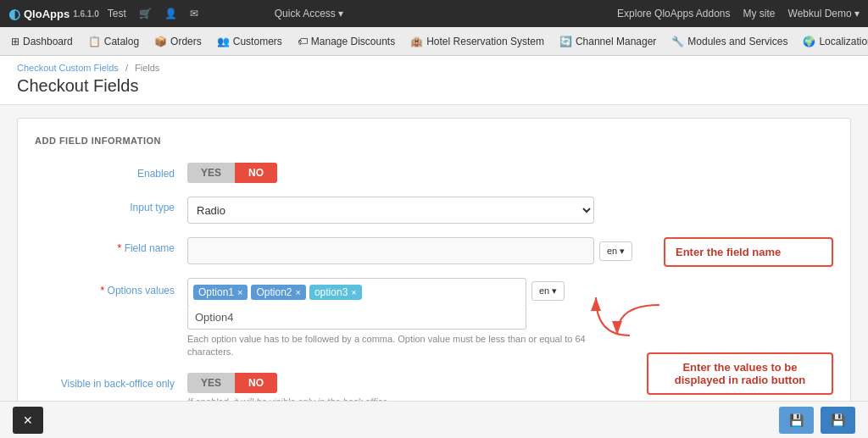  Describe the element at coordinates (211, 173) in the screenshot. I see `enabled-yes-btn: YES` at that location.